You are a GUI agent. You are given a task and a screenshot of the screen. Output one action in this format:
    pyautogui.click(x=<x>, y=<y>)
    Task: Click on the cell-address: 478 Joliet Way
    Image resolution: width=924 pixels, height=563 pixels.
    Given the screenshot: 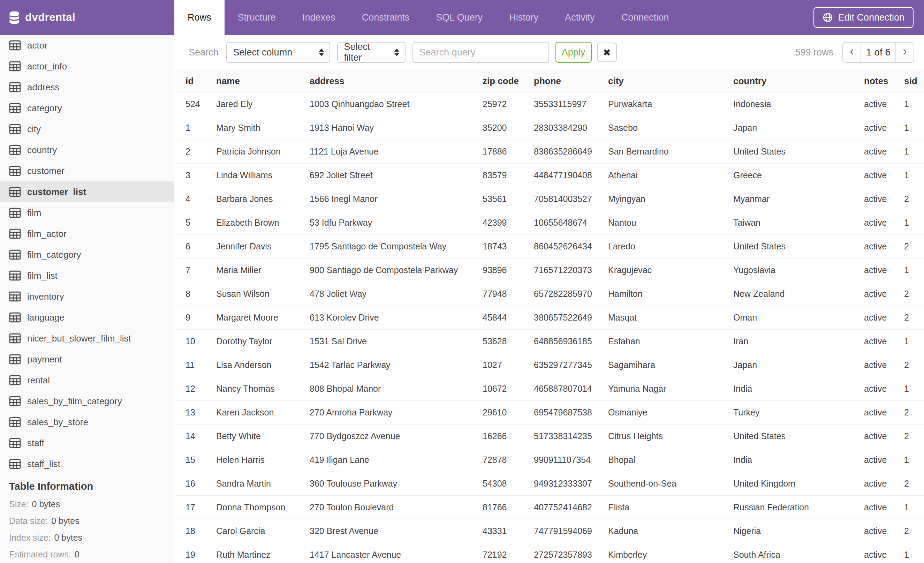 What is the action you would take?
    pyautogui.click(x=396, y=294)
    